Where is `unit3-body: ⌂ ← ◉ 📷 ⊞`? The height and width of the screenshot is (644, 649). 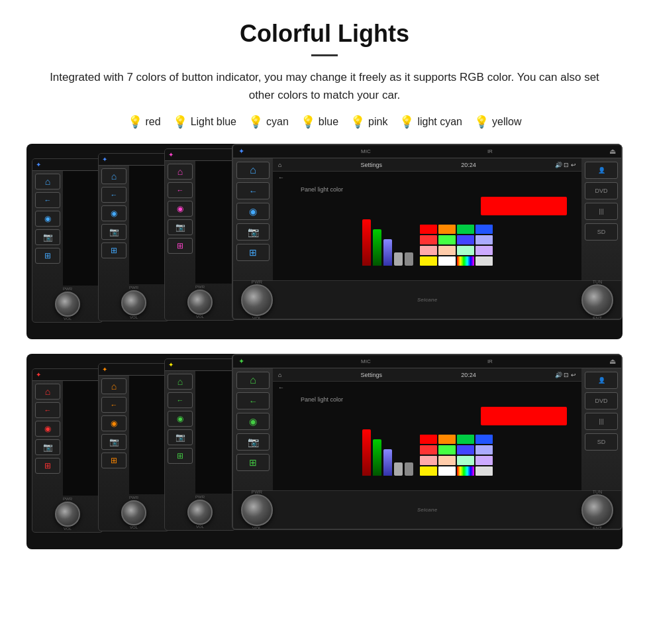
unit3-body: ⌂ ← ◉ 📷 ⊞ is located at coordinates (200, 223).